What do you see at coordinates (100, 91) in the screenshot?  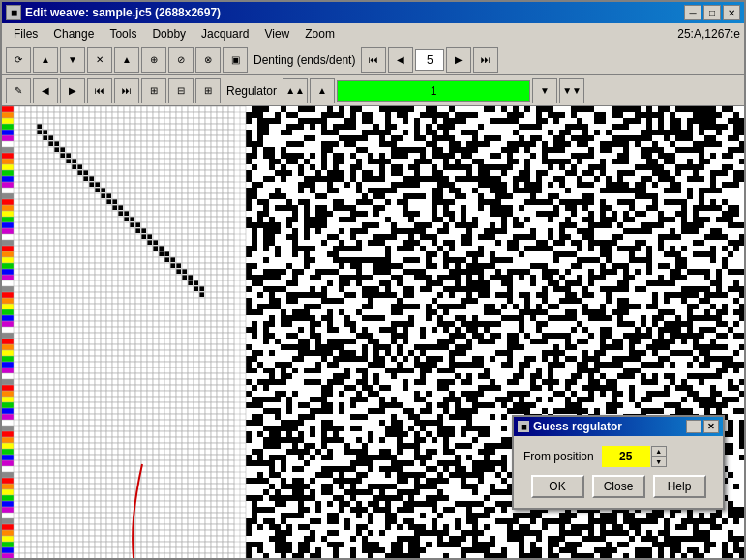 I see `tool2-btn-4: ⏮` at bounding box center [100, 91].